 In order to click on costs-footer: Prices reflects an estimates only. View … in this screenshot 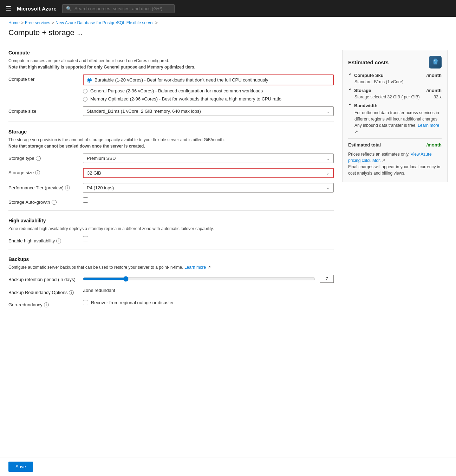, I will do `click(395, 164)`.